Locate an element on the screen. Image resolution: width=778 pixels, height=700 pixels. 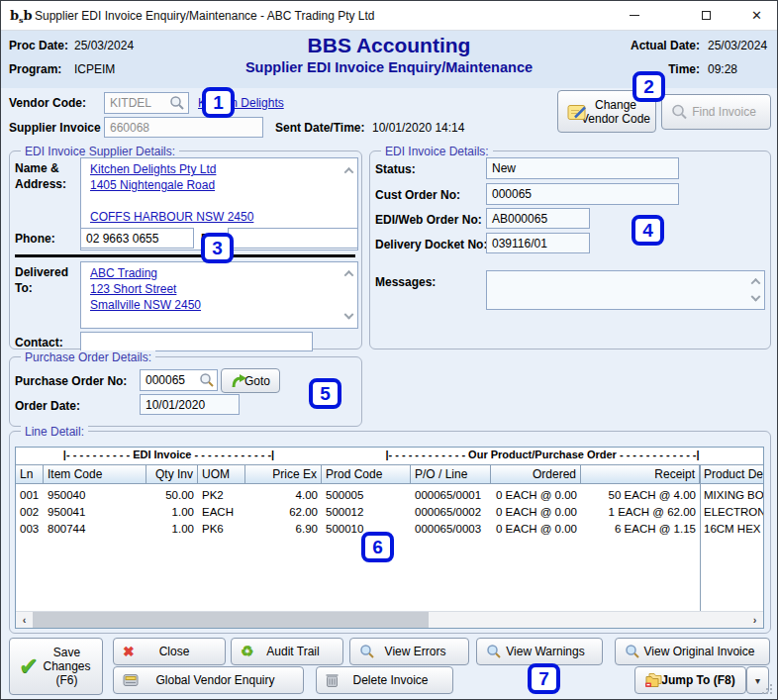
cell-prod-code: 500012 is located at coordinates (366, 512).